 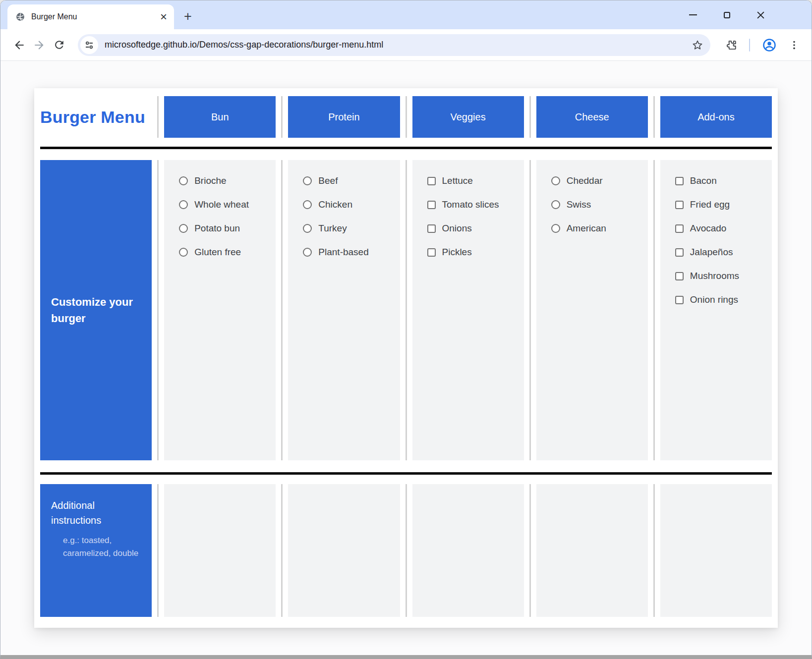 What do you see at coordinates (96, 117) in the screenshot?
I see `title-cell: Burger Menu` at bounding box center [96, 117].